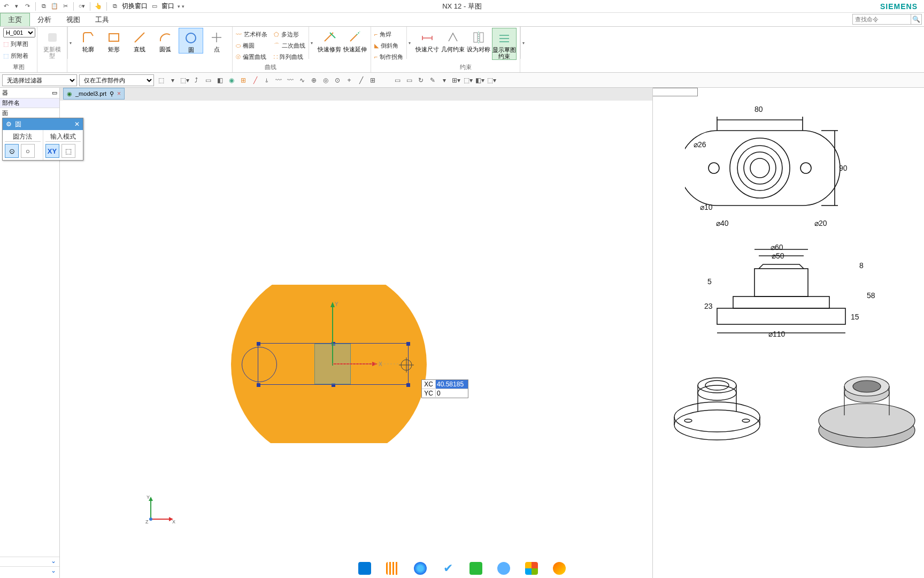 The width and height of the screenshot is (924, 578). I want to click on task-edge-icon, so click(420, 568).